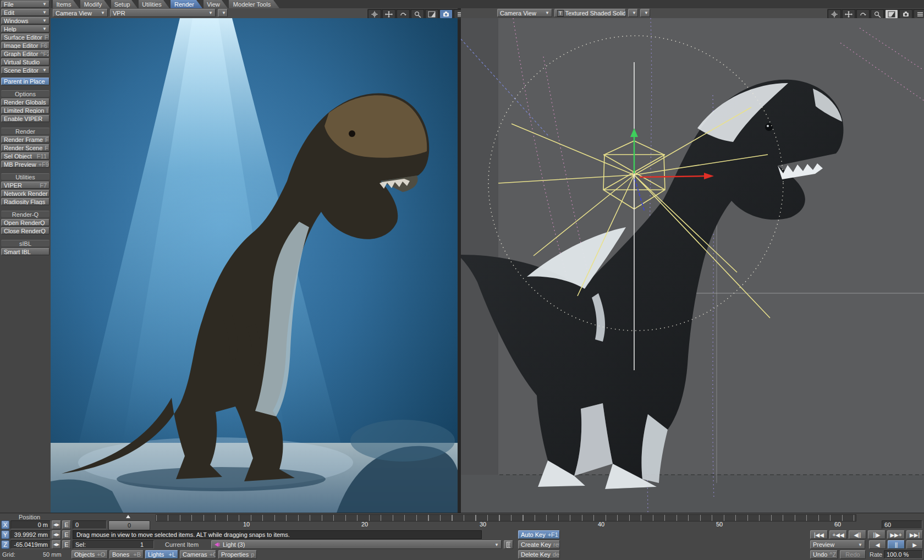 This screenshot has width=924, height=560. Describe the element at coordinates (80, 13) in the screenshot. I see `left-view-type-dropdown: Camera View▼` at that location.